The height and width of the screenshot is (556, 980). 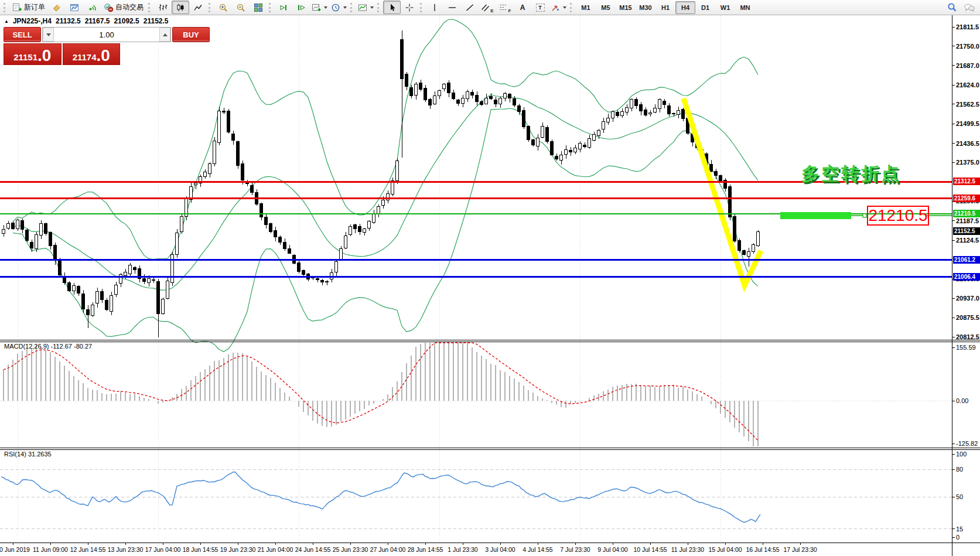 I want to click on price-line-label: 21312.5, so click(x=967, y=182).